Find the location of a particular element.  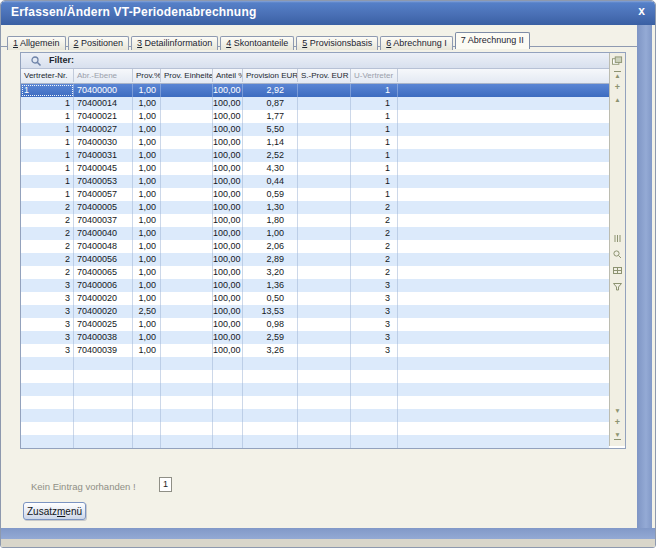

table-row: 3704000391,00100,003,263 is located at coordinates (315, 350).